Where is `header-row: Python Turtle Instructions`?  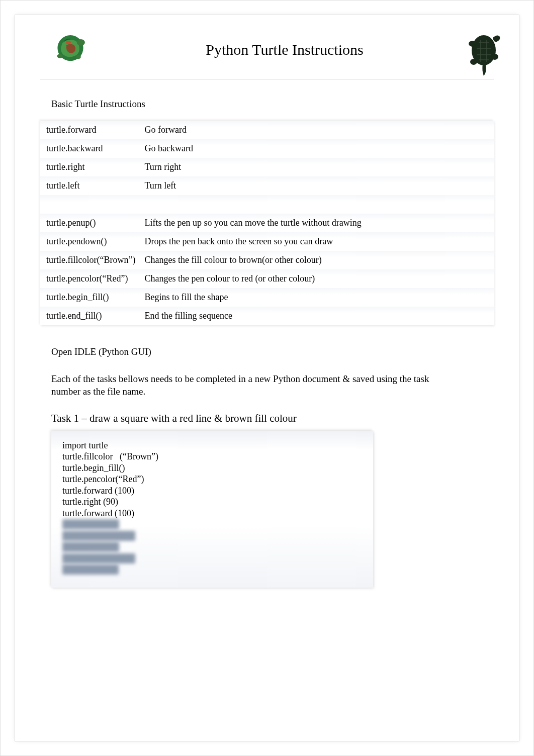 header-row: Python Turtle Instructions is located at coordinates (267, 55).